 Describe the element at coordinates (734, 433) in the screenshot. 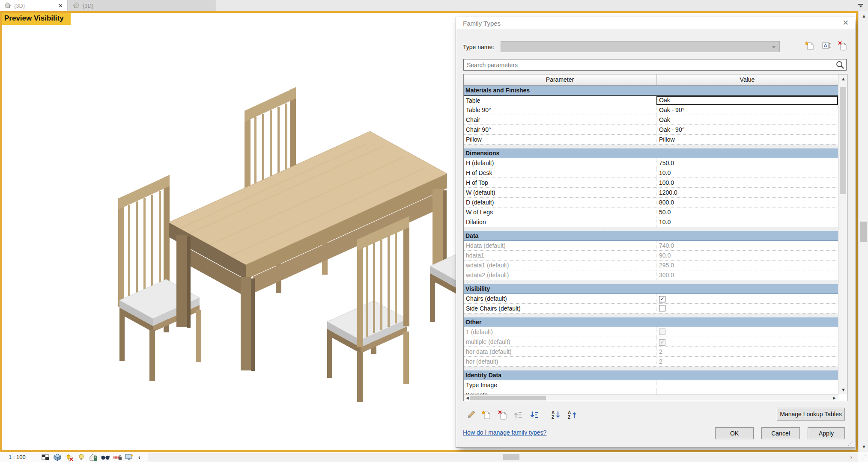

I see `ok-button: OK` at that location.